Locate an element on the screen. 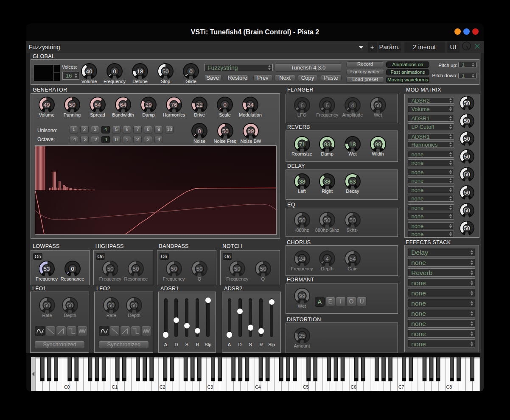 This screenshot has width=510, height=420. svg-text: 49 is located at coordinates (47, 105).